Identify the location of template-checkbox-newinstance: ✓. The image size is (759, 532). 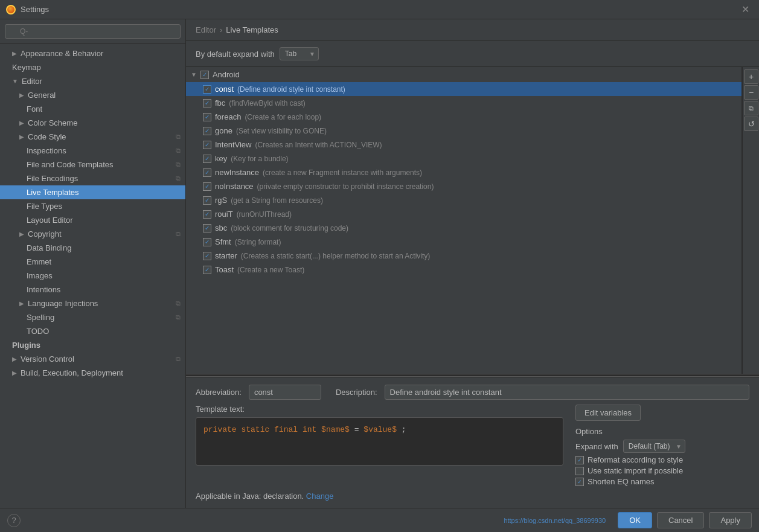
(207, 173).